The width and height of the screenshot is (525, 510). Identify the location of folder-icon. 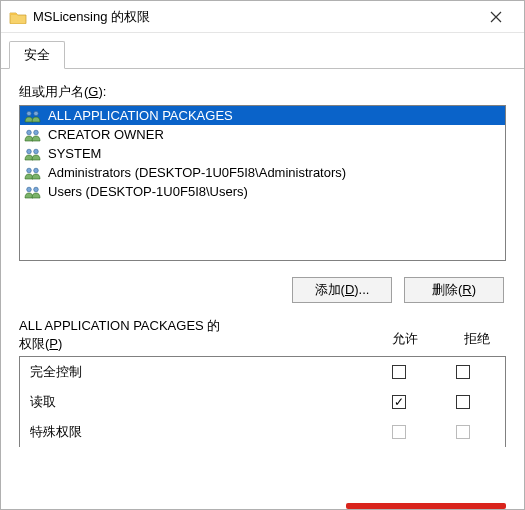
(18, 17).